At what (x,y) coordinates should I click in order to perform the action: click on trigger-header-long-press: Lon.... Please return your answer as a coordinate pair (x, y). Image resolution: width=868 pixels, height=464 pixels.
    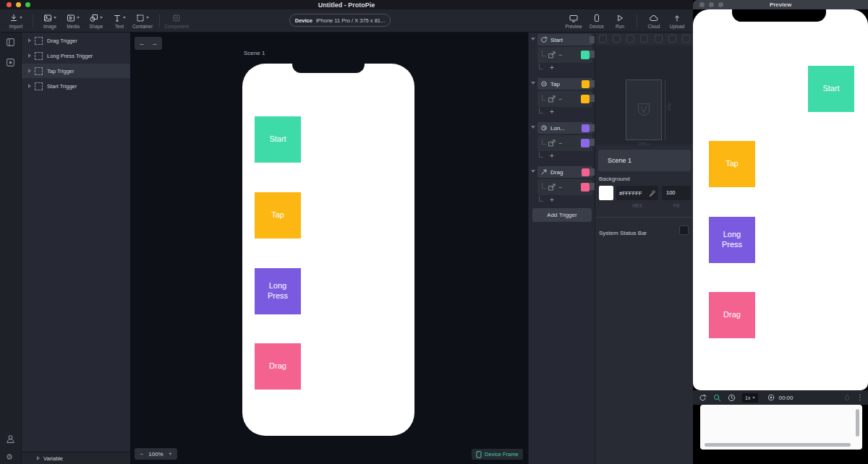
    Looking at the image, I should click on (565, 128).